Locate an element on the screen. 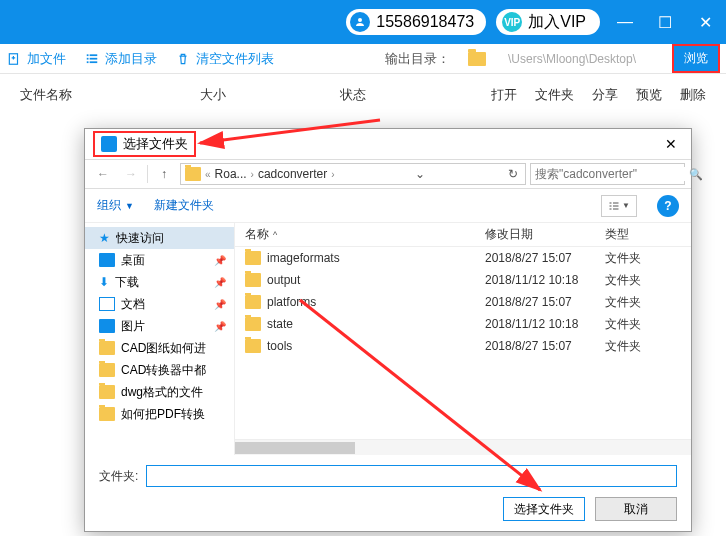 The width and height of the screenshot is (726, 536). titlebar: 15586918473 VIP 加入VIP — ☐ ✕ is located at coordinates (363, 22).